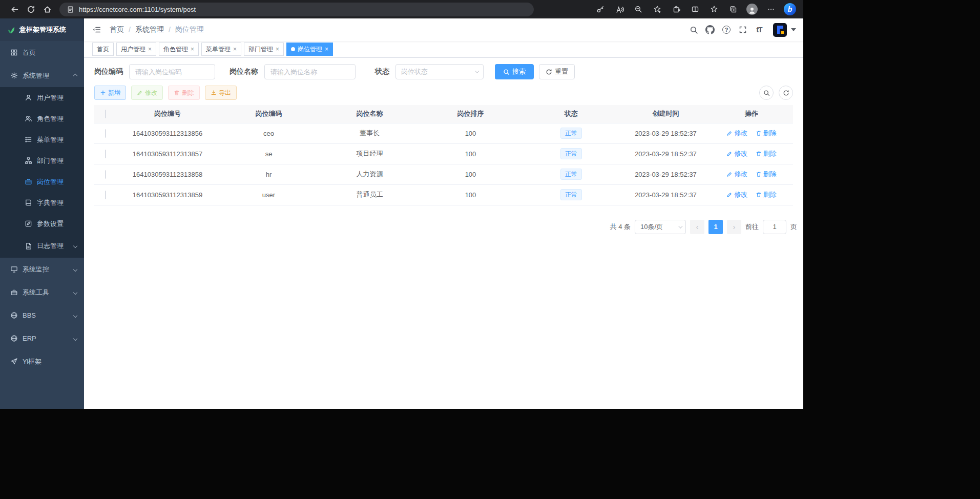 The height and width of the screenshot is (499, 980). I want to click on users-icon, so click(29, 119).